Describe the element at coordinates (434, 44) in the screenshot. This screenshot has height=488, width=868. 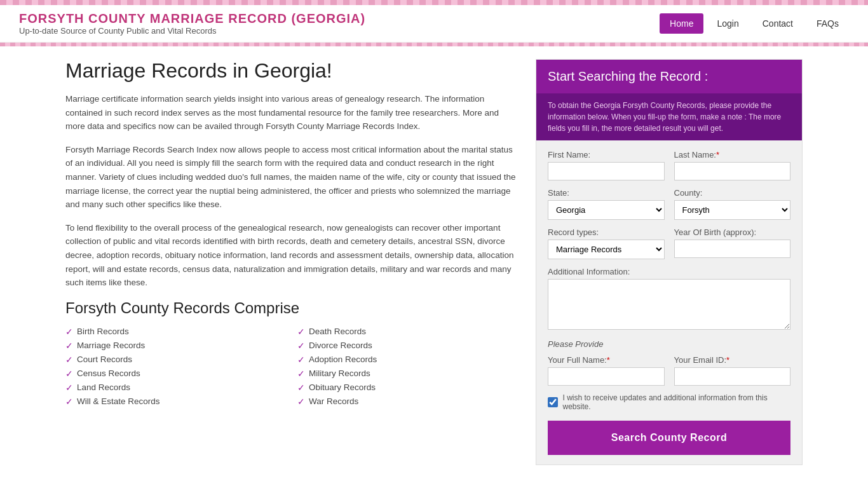
I see `sub-decorative-border` at that location.